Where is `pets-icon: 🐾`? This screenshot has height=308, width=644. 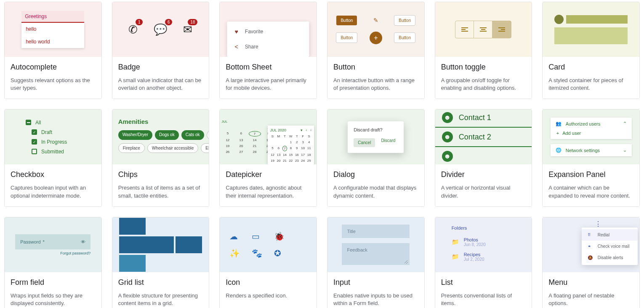
pets-icon: 🐾 is located at coordinates (257, 253).